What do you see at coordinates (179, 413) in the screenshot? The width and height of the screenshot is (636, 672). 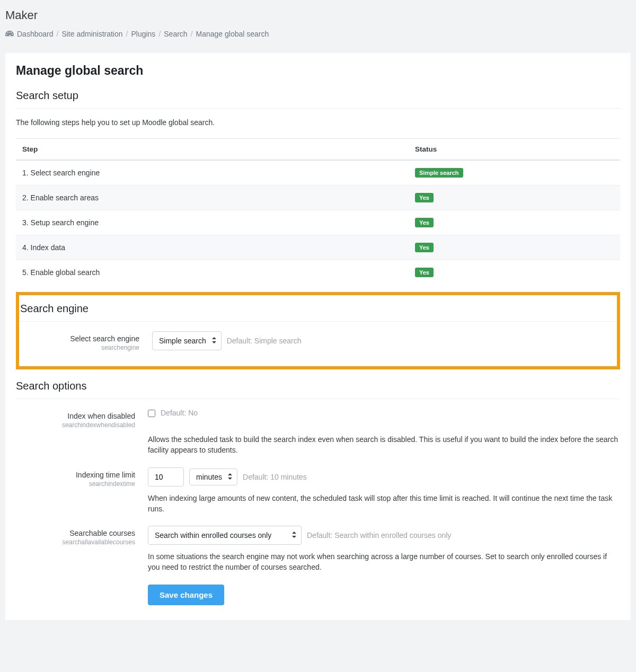 I see `index-disabled-default: Default: No` at bounding box center [179, 413].